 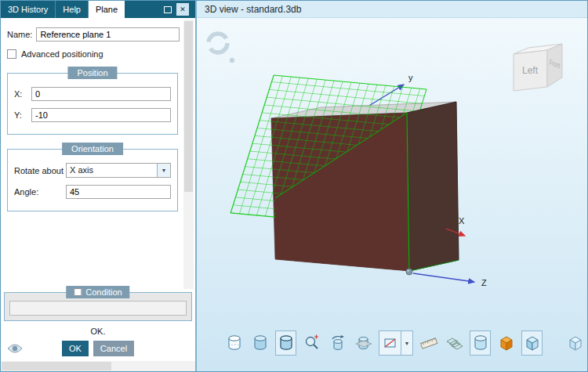 What do you see at coordinates (93, 171) in the screenshot?
I see `rotate-about-row: Rotate about X axis ▼` at bounding box center [93, 171].